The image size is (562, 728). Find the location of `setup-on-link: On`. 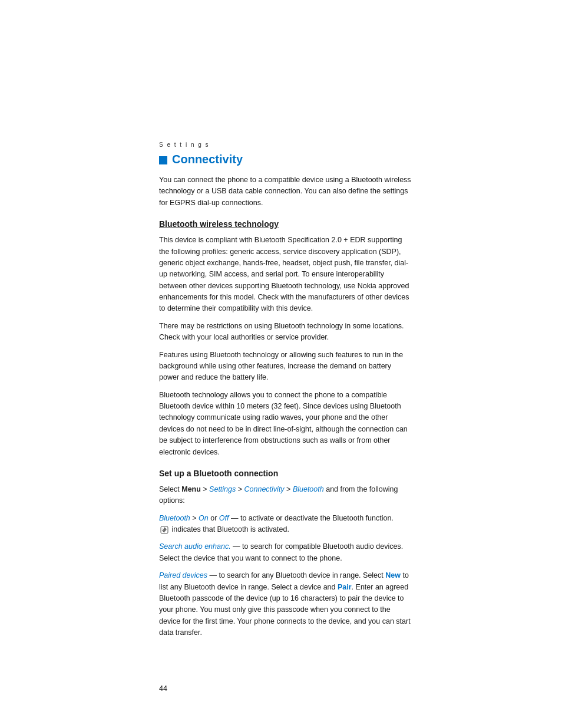

setup-on-link: On is located at coordinates (204, 518).